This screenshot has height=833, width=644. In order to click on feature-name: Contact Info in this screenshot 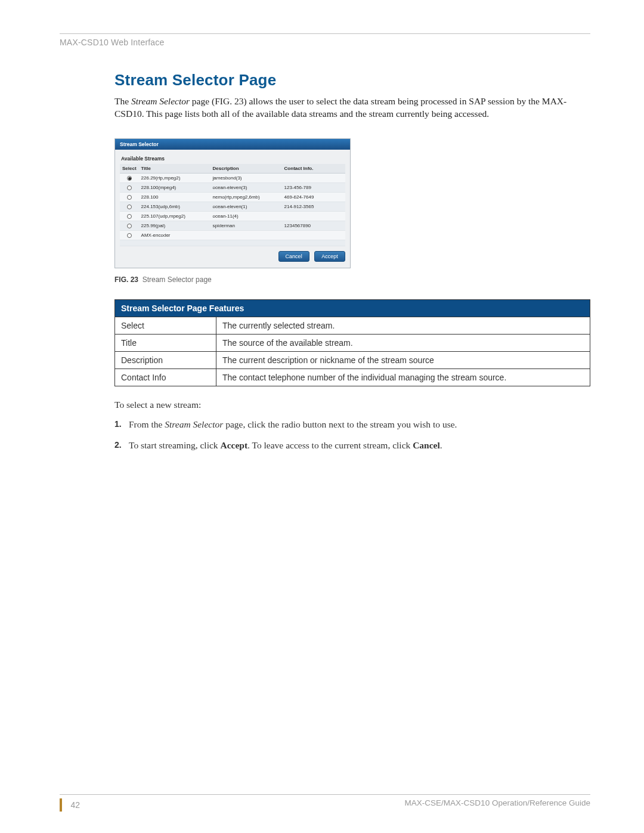, I will do `click(166, 377)`.